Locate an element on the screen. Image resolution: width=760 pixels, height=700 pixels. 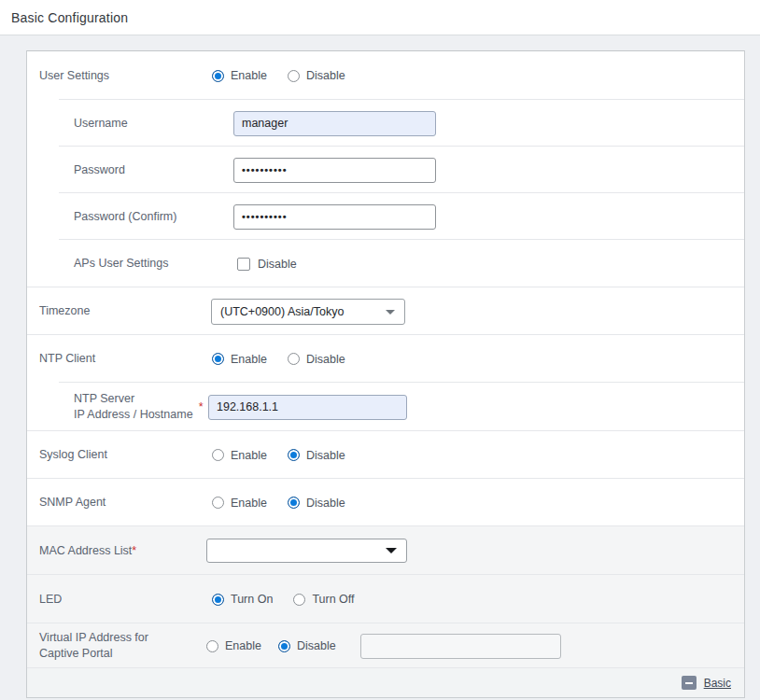
chevron-down-icon is located at coordinates (390, 312).